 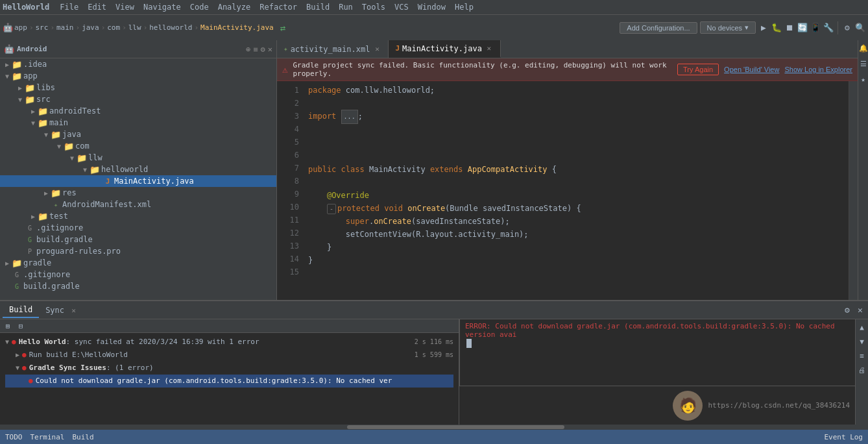 What do you see at coordinates (434, 27) in the screenshot?
I see `toolbar: 🤖 app › src › main › java › com › llw › …` at bounding box center [434, 27].